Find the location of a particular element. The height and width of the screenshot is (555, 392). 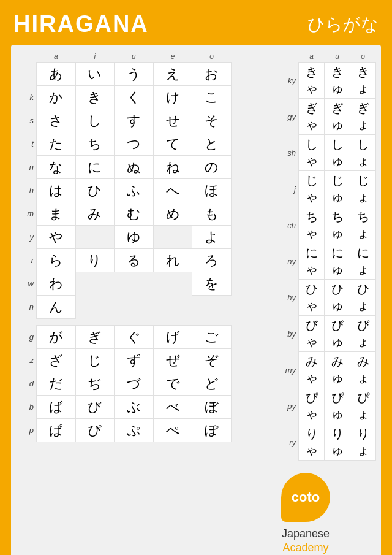

dakuten-row-label: g is located at coordinates (26, 337).